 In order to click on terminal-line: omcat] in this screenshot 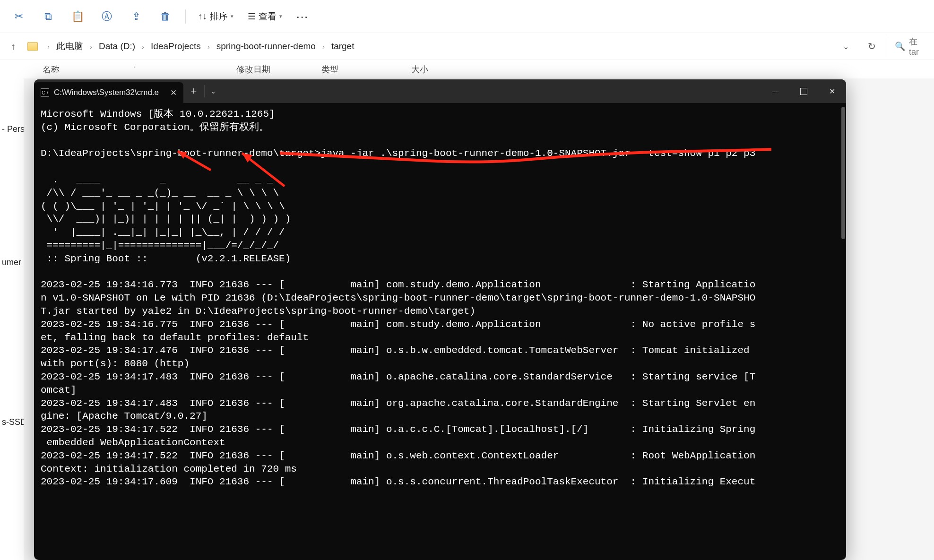, I will do `click(59, 390)`.